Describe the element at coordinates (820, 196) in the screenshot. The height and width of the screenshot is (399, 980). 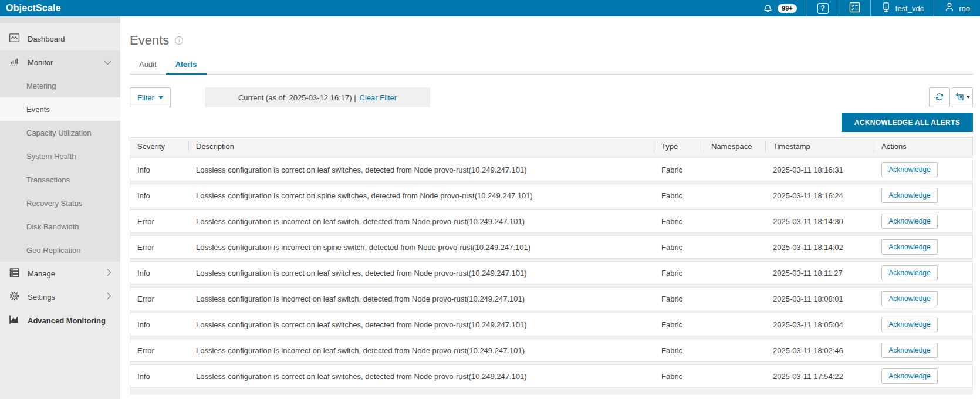
I see `cell-timestamp: 2025-03-11 18:16:24` at that location.